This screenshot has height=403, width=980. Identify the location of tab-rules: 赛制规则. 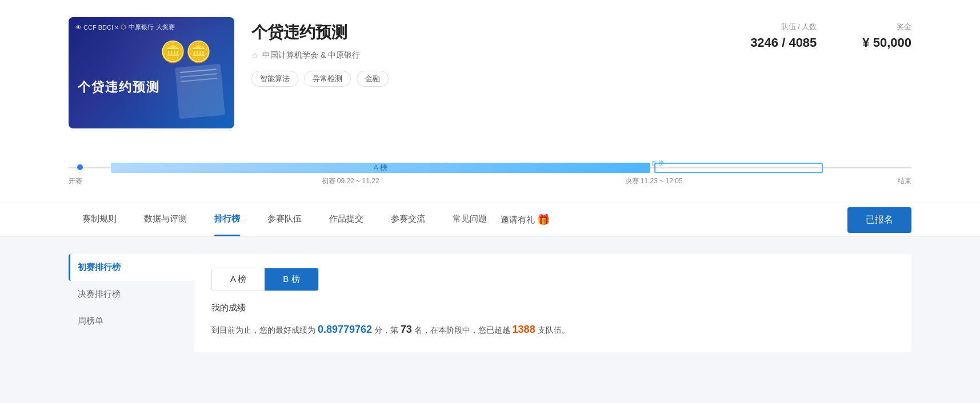
(99, 220).